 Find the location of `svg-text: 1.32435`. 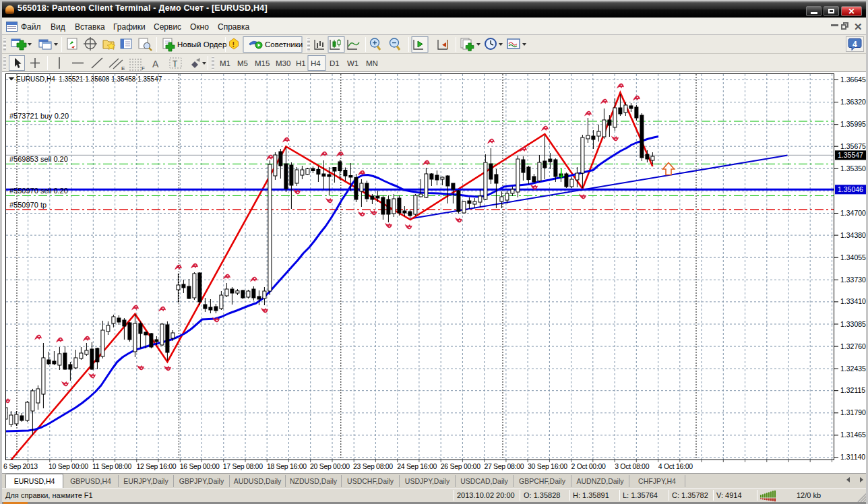

svg-text: 1.32435 is located at coordinates (853, 369).